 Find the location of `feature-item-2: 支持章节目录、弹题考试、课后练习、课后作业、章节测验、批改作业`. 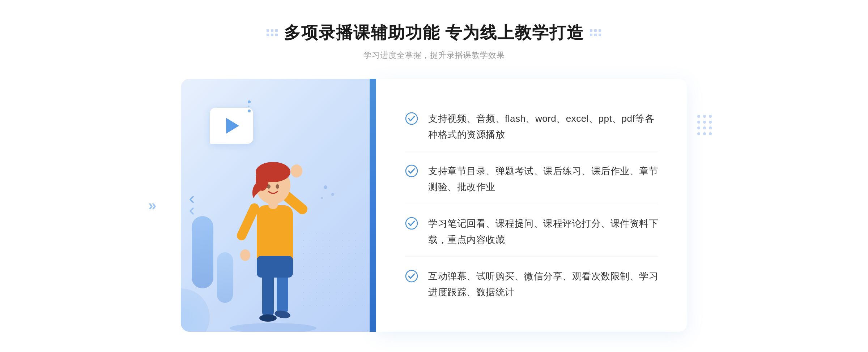

feature-item-2: 支持章节目录、弹题考试、课后练习、课后作业、章节测验、批改作业 is located at coordinates (532, 179).